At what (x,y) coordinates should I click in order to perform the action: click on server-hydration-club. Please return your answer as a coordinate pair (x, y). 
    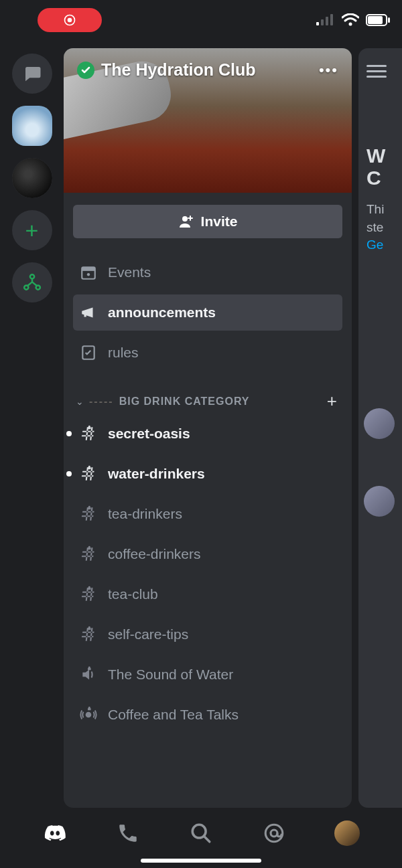
    Looking at the image, I should click on (32, 126).